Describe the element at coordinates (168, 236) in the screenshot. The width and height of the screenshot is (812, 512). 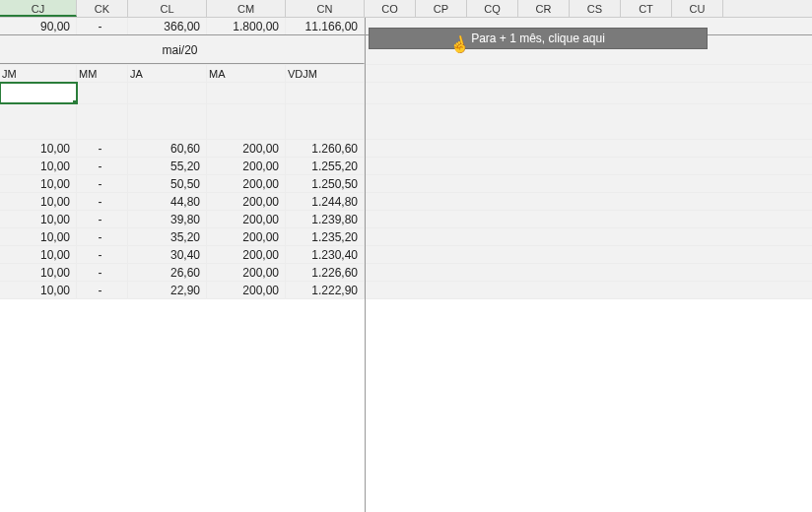
I see `cell-cl: 35,20` at that location.